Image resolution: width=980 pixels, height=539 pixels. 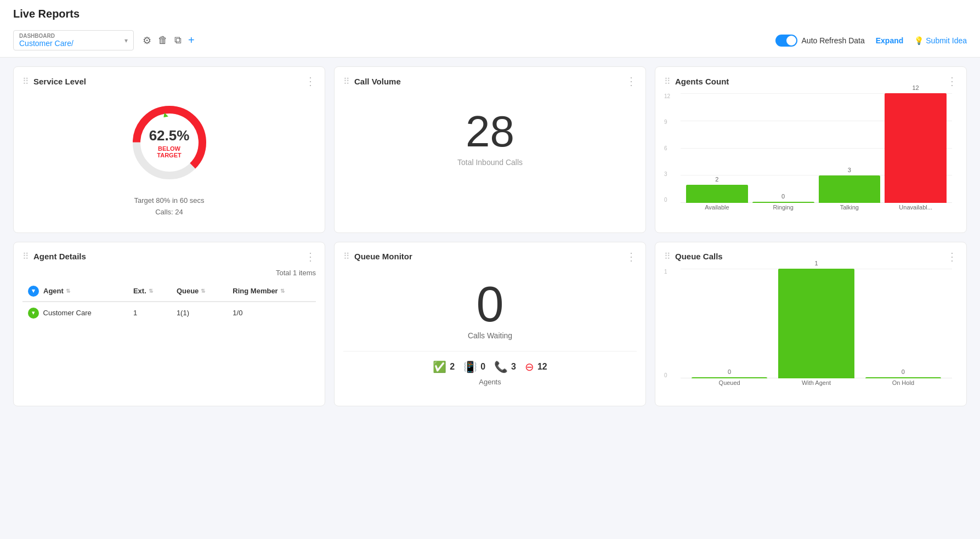 What do you see at coordinates (667, 81) in the screenshot?
I see `drag-handle-agents-count: ⠿` at bounding box center [667, 81].